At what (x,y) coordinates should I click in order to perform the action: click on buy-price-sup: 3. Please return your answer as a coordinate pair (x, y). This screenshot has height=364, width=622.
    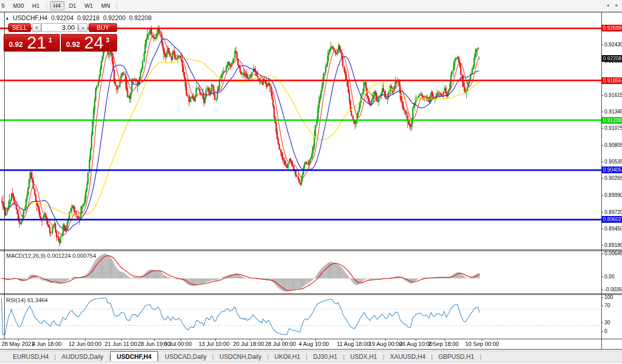
    Looking at the image, I should click on (107, 40).